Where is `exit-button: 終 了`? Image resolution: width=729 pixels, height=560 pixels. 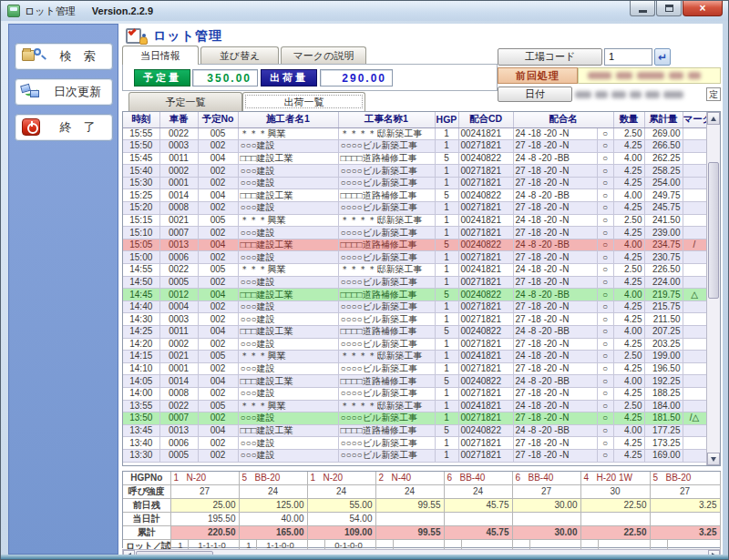 exit-button: 終 了 is located at coordinates (64, 127).